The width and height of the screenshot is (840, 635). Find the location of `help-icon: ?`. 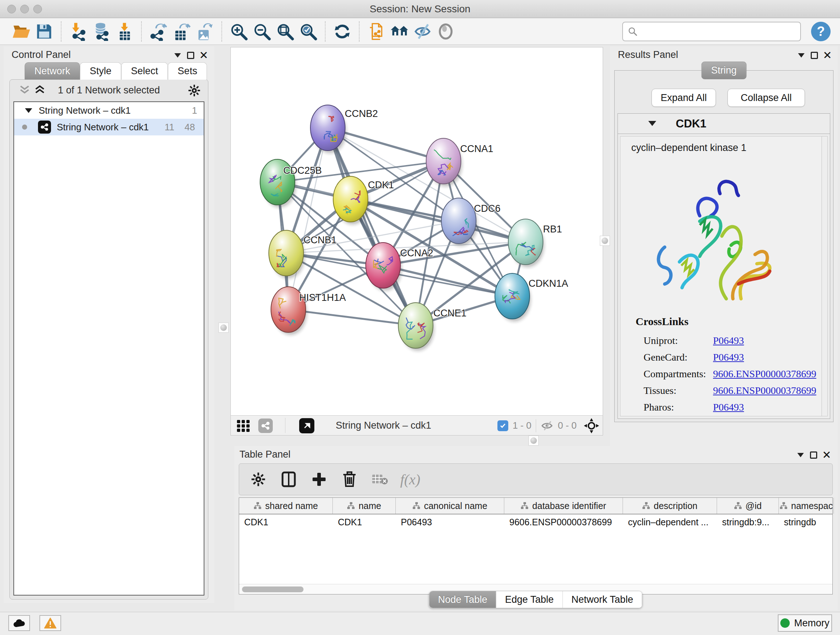

help-icon: ? is located at coordinates (821, 32).